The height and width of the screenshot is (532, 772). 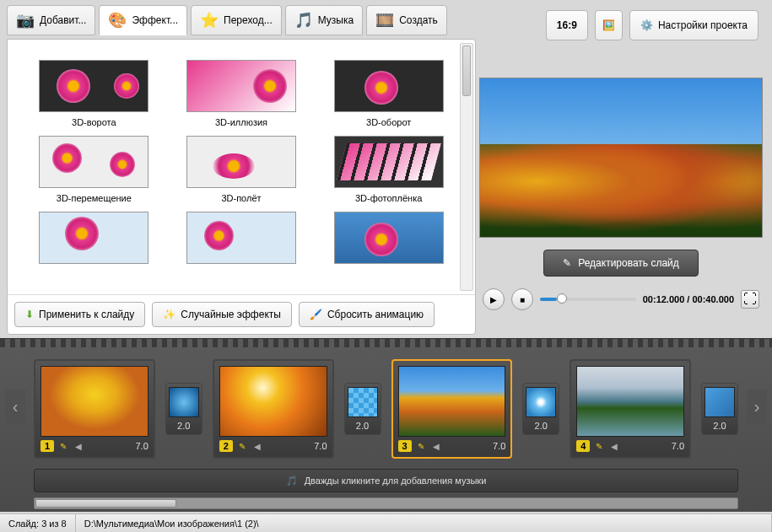 I want to click on preview-image, so click(x=621, y=158).